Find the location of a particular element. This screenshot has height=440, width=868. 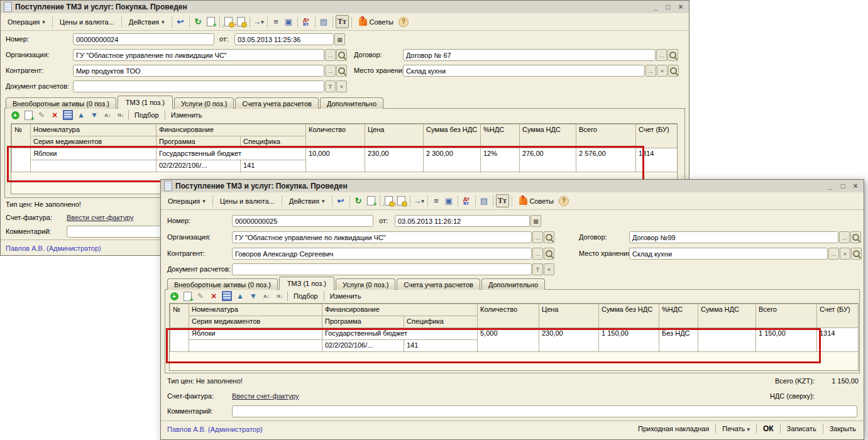

comment-field is located at coordinates (544, 411).